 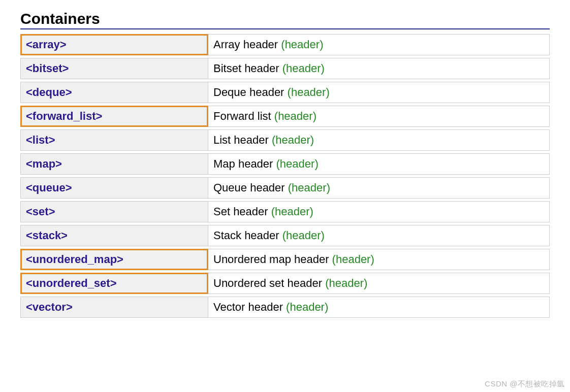 I want to click on header-desc-text: Stack header, so click(x=246, y=236).